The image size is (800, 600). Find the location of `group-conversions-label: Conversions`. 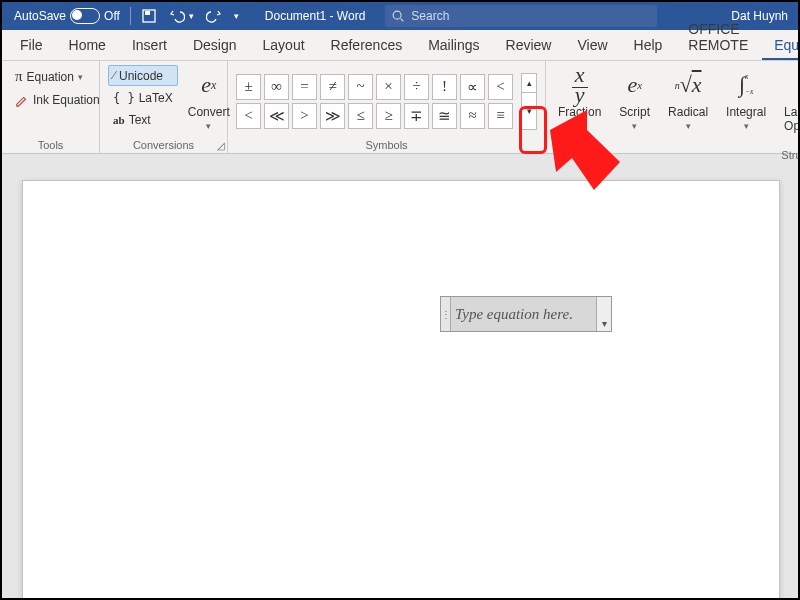

group-conversions-label: Conversions is located at coordinates (164, 144).